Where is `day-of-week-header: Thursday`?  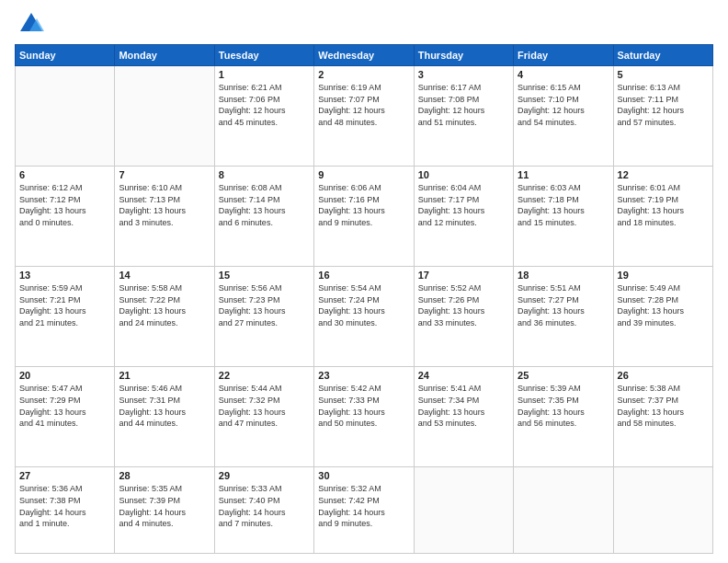 day-of-week-header: Thursday is located at coordinates (463, 55).